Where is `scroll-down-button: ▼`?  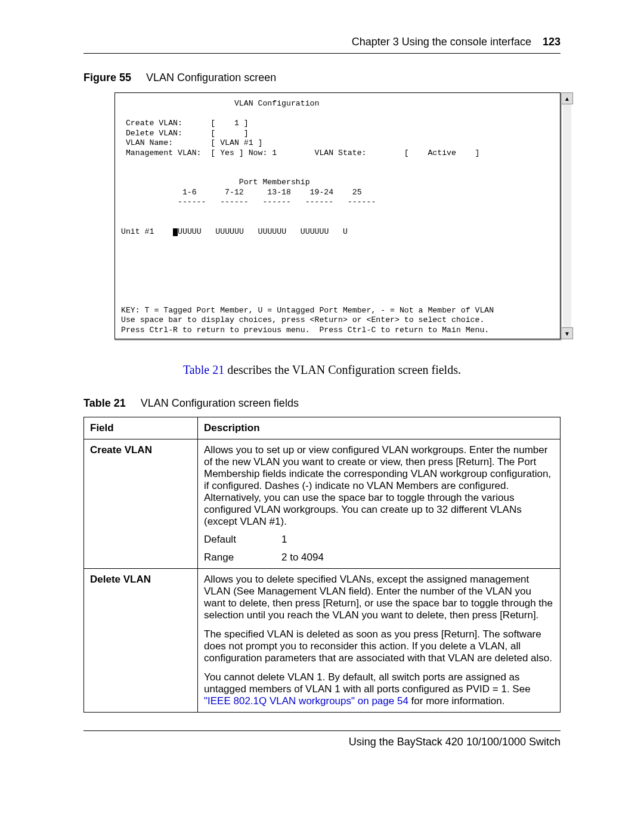
scroll-down-button: ▼ is located at coordinates (567, 333).